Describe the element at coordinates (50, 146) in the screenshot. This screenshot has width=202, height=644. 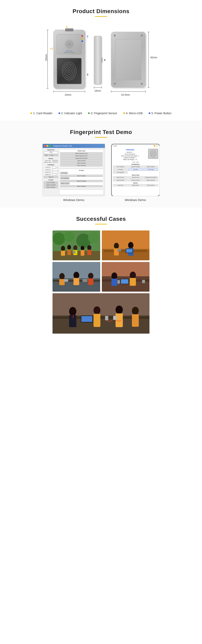
I see `win-max-btn` at that location.